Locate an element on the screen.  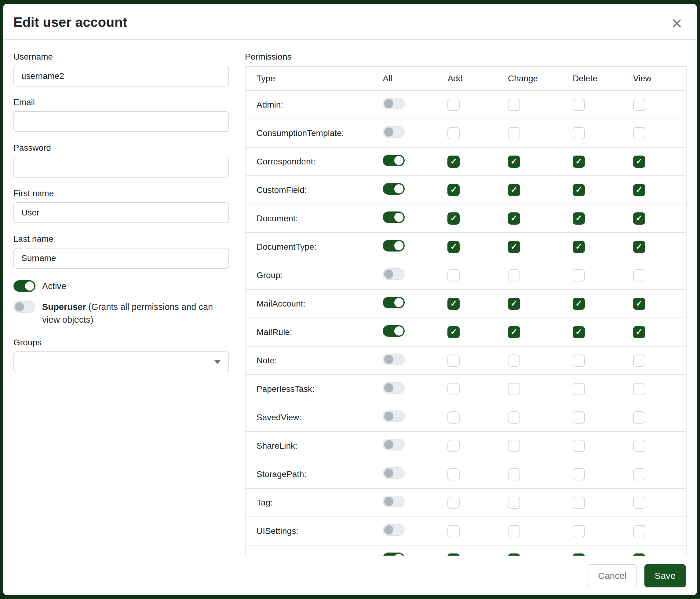
password-field is located at coordinates (121, 167).